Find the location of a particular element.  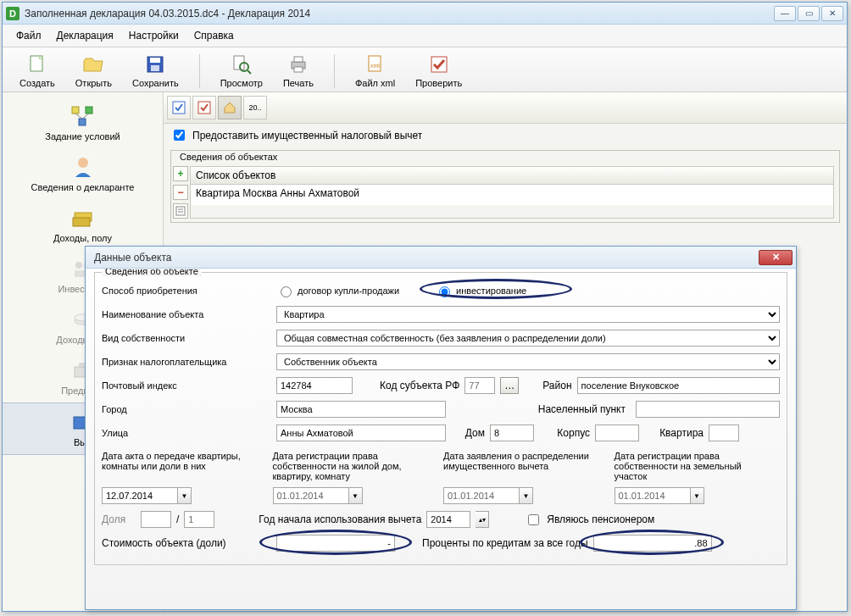

edit-object-button is located at coordinates (181, 211).